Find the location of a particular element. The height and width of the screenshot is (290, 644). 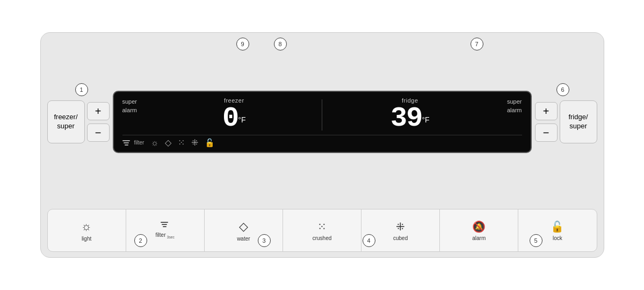

filter-sub-label: 3sec is located at coordinates (170, 235).